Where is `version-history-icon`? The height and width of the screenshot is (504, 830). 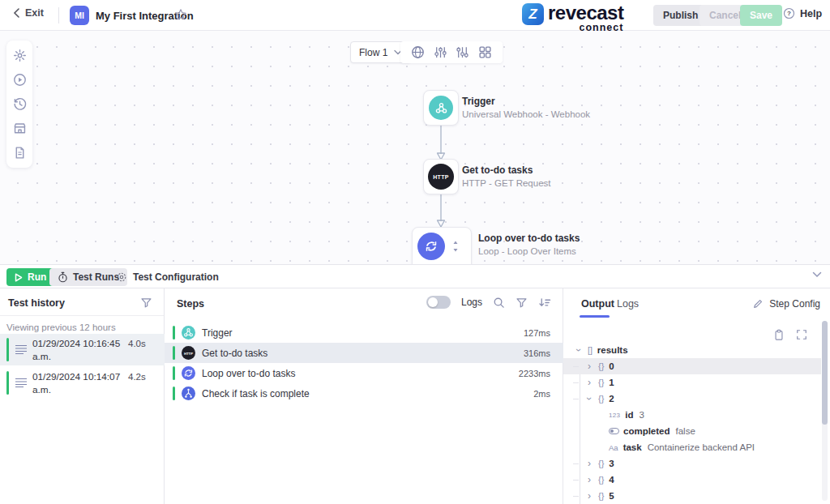
version-history-icon is located at coordinates (19, 104).